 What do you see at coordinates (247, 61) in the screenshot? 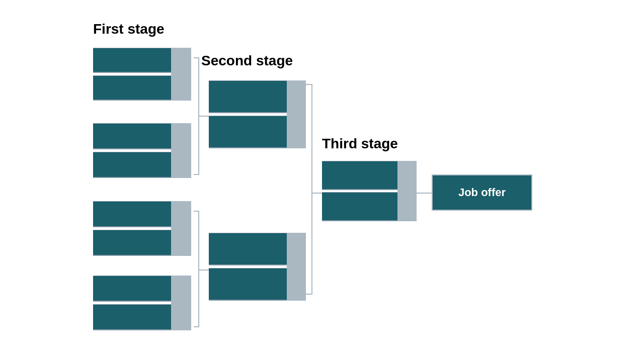
I see `second-stage-label: Second stage` at bounding box center [247, 61].